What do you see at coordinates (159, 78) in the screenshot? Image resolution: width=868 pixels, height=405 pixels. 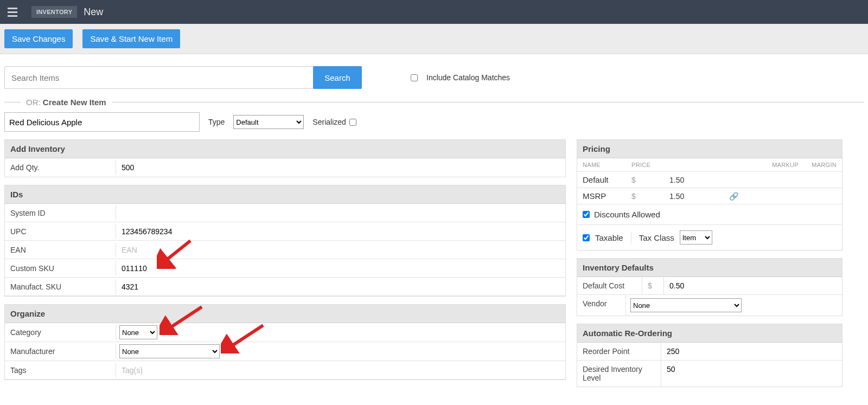 I see `search-input` at bounding box center [159, 78].